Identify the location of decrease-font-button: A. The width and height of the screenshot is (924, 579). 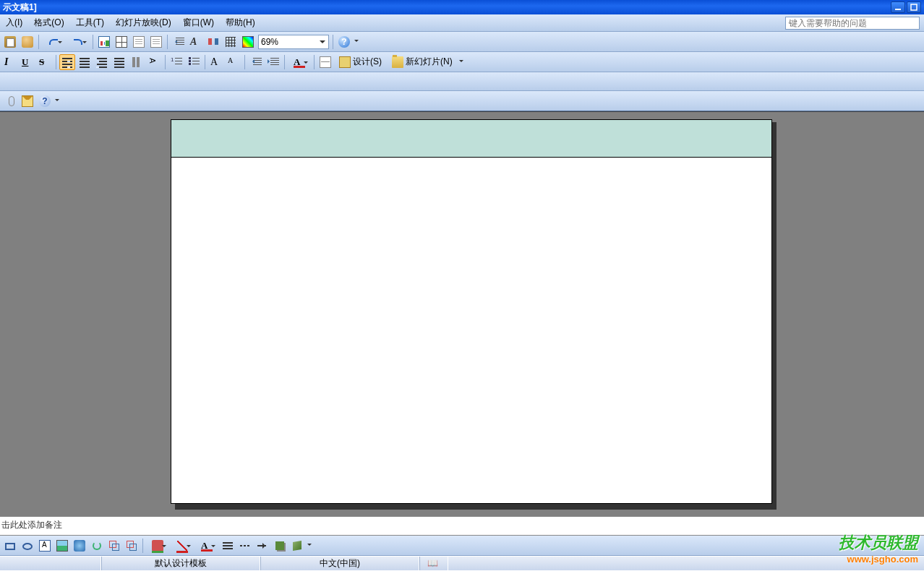
(234, 62).